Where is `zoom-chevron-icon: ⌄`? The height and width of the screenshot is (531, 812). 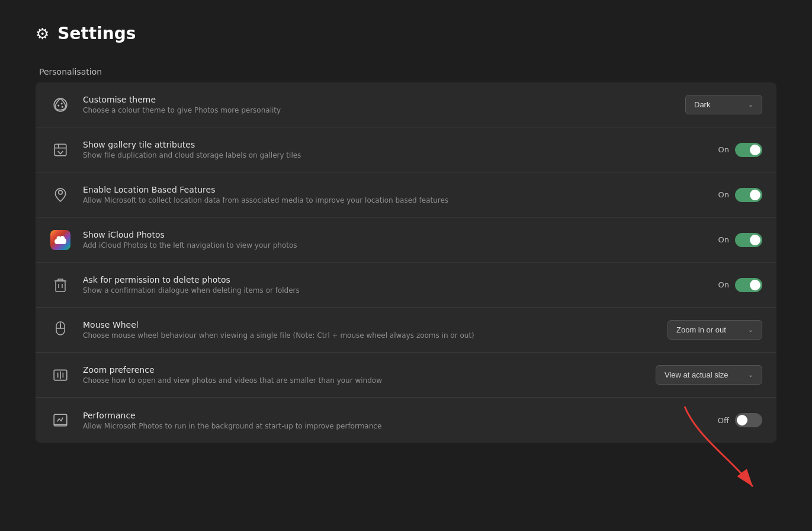
zoom-chevron-icon: ⌄ is located at coordinates (751, 375).